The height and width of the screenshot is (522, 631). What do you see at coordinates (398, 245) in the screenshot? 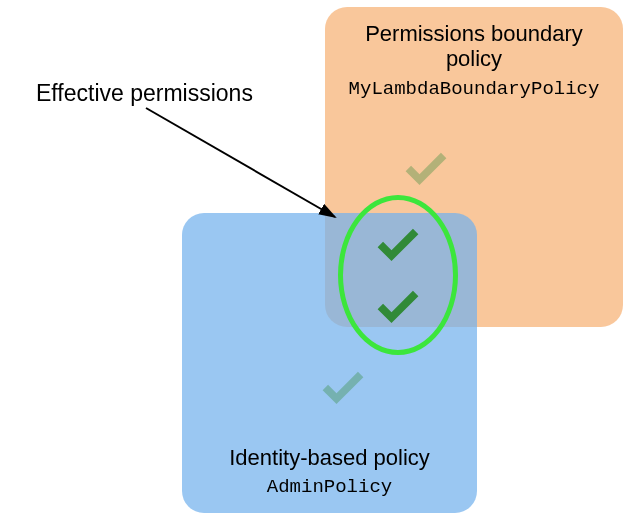
I see `checkmark-solid-1-icon` at bounding box center [398, 245].